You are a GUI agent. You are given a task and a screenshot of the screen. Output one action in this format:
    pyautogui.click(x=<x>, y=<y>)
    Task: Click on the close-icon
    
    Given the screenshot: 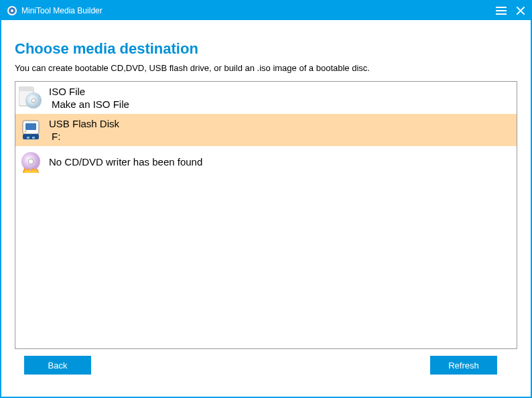 What is the action you would take?
    pyautogui.click(x=521, y=11)
    